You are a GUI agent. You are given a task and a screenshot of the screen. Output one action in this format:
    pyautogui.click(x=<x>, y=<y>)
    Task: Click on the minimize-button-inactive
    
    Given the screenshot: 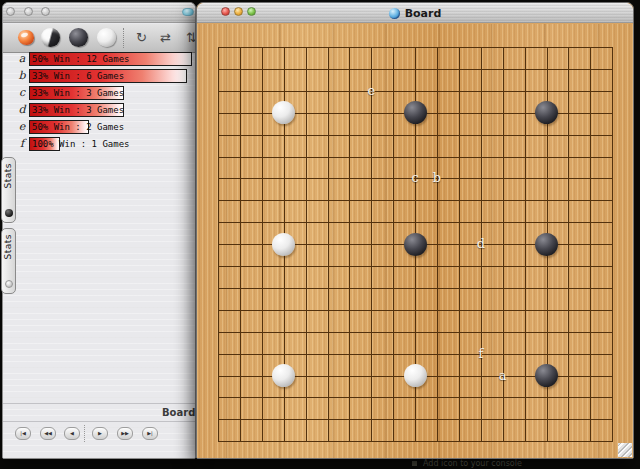 What is the action you would take?
    pyautogui.click(x=28, y=12)
    